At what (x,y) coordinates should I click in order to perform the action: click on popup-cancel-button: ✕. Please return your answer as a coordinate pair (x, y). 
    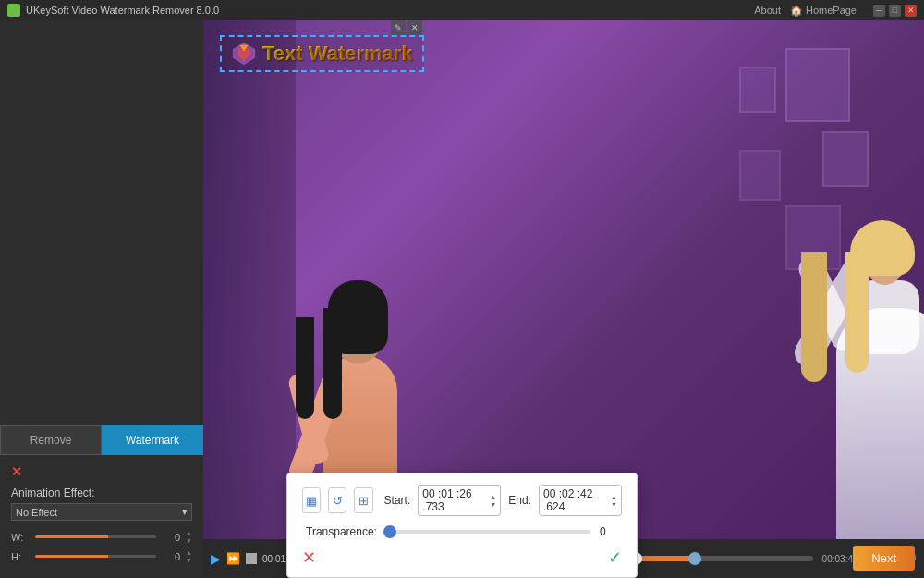
    Looking at the image, I should click on (309, 558).